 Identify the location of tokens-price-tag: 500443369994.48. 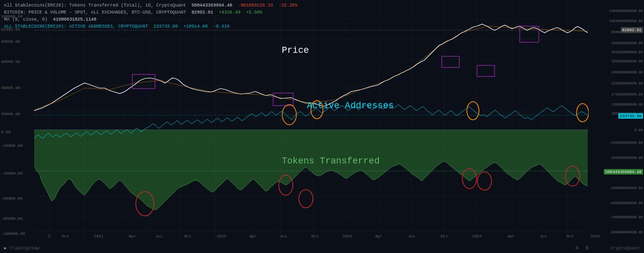
(623, 172).